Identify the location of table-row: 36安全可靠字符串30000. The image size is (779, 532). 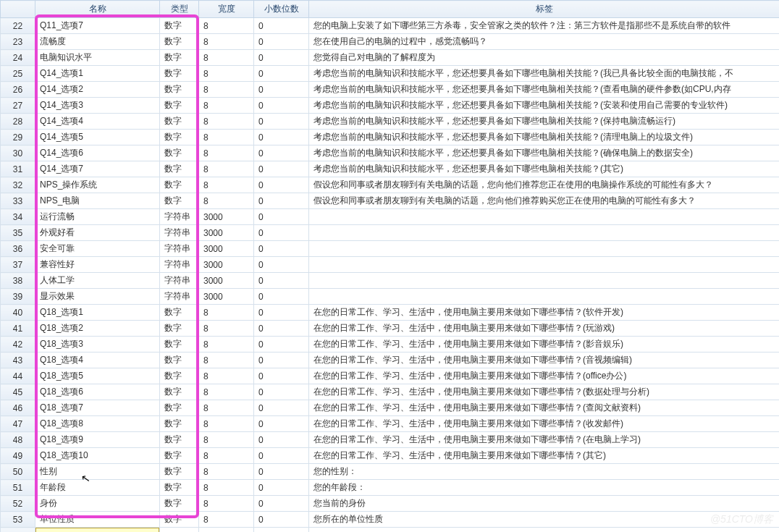
(390, 249).